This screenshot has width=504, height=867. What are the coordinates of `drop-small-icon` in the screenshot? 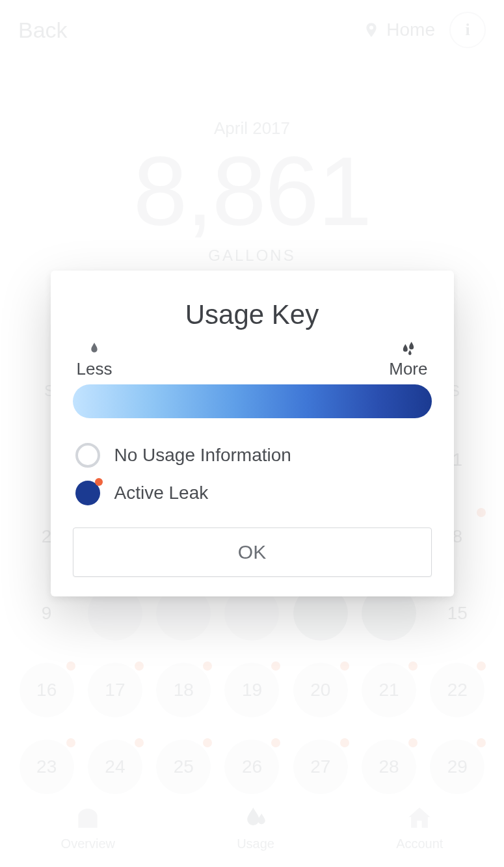 It's located at (94, 349).